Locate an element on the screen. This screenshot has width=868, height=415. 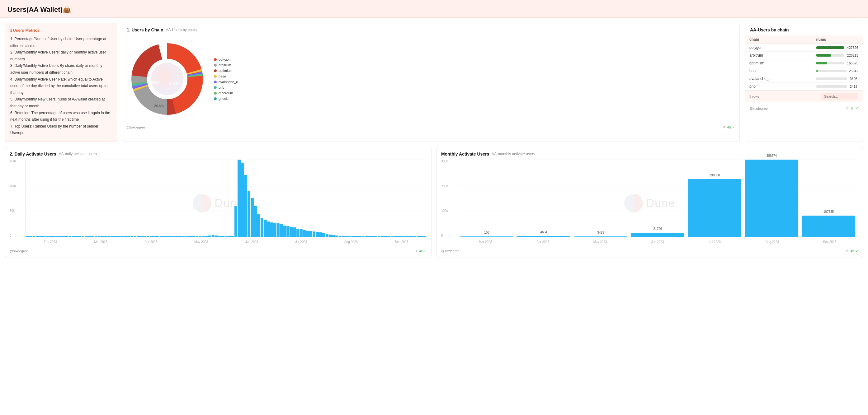
monthly-bar-label: 21796 is located at coordinates (658, 229).